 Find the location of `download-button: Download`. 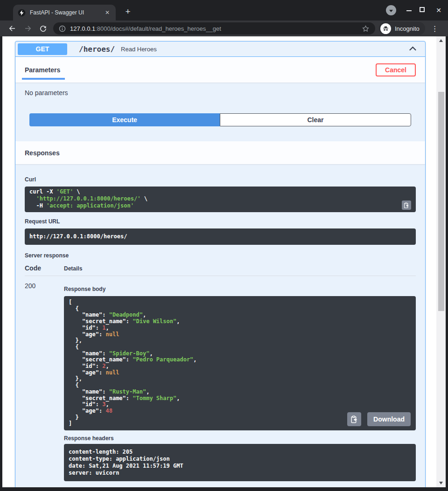

download-button: Download is located at coordinates (389, 419).